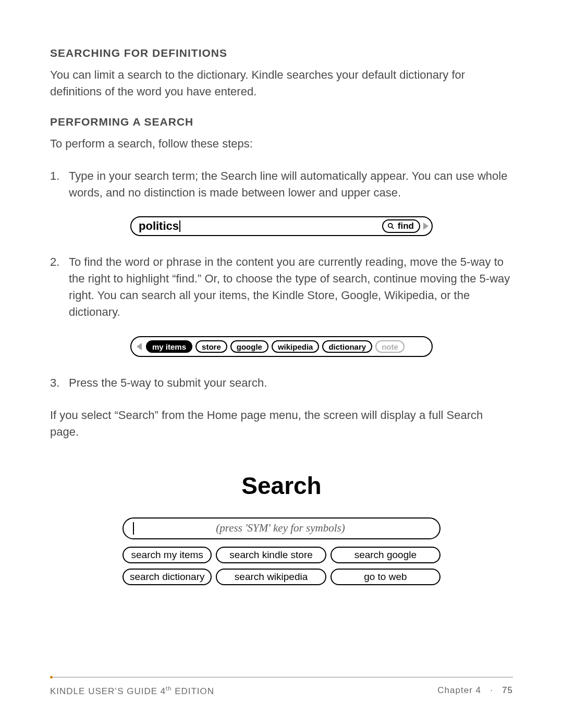 This screenshot has width=563, height=728. Describe the element at coordinates (391, 226) in the screenshot. I see `magnifier-icon` at that location.